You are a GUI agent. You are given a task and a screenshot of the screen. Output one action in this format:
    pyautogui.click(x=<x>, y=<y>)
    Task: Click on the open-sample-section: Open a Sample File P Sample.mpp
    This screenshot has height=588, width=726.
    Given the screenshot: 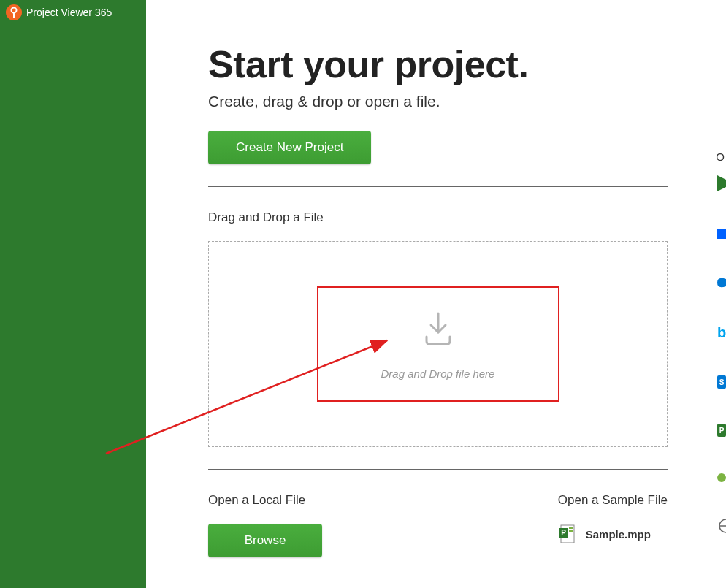 What is the action you would take?
    pyautogui.click(x=613, y=525)
    